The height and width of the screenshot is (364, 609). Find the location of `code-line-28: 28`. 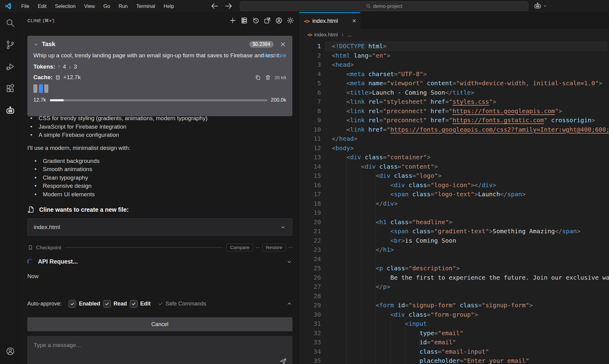

code-line-28: 28 is located at coordinates (454, 296).